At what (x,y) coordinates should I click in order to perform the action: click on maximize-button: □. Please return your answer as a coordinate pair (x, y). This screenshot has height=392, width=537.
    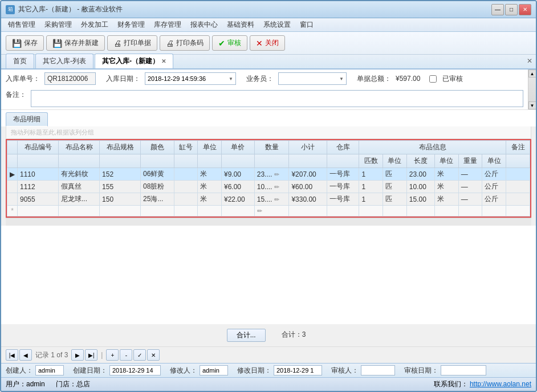
    Looking at the image, I should click on (511, 10).